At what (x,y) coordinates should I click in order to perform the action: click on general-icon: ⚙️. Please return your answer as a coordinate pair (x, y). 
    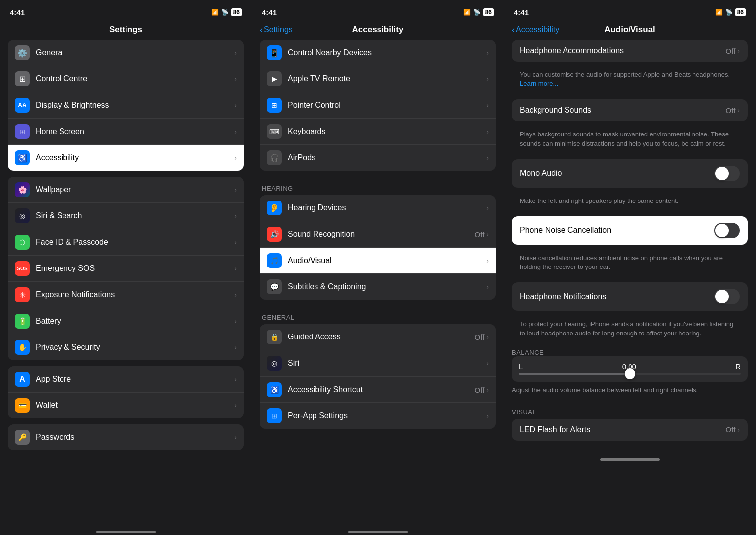
    Looking at the image, I should click on (22, 53).